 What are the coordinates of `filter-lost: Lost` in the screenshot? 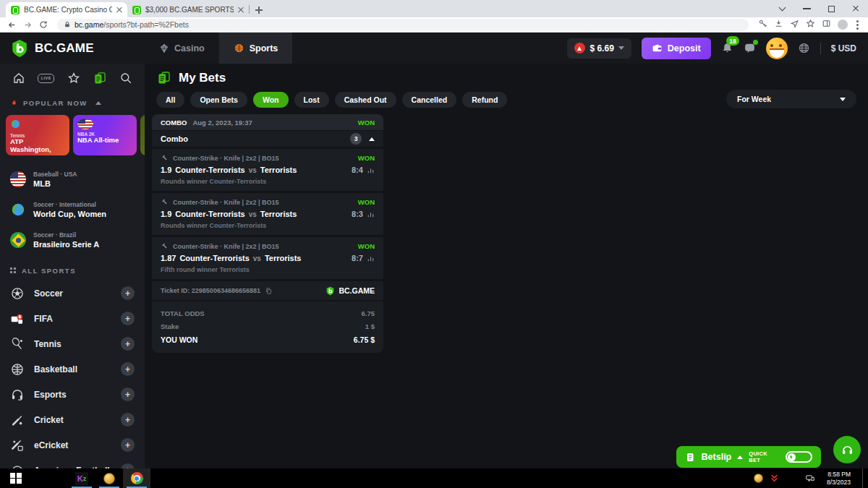 It's located at (312, 100).